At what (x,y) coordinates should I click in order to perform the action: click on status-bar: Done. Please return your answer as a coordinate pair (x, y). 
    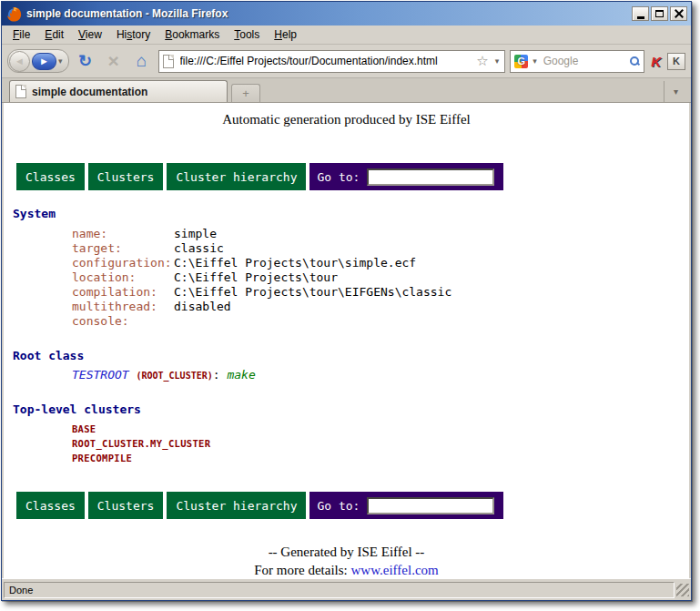
    Looking at the image, I should click on (346, 589).